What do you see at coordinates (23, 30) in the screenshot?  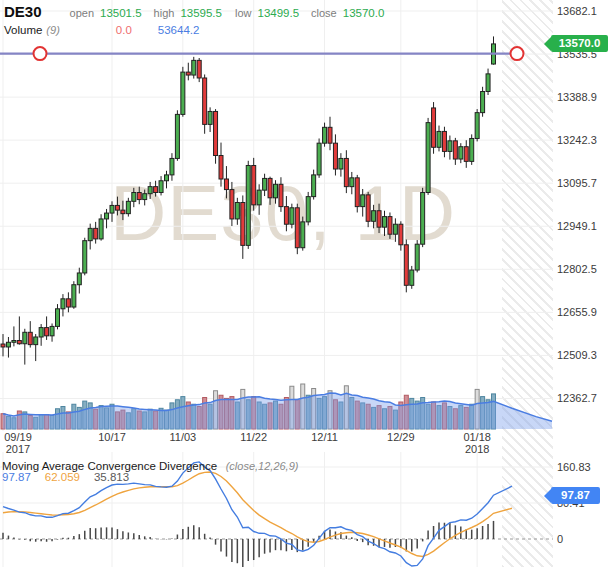 I see `volume-indicator-name: Volume` at bounding box center [23, 30].